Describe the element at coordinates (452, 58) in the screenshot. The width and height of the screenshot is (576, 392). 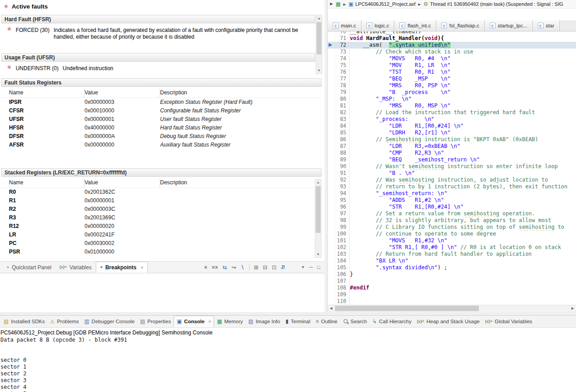
I see `code-line: 74 "MOVS R0, #4 \n"` at that location.